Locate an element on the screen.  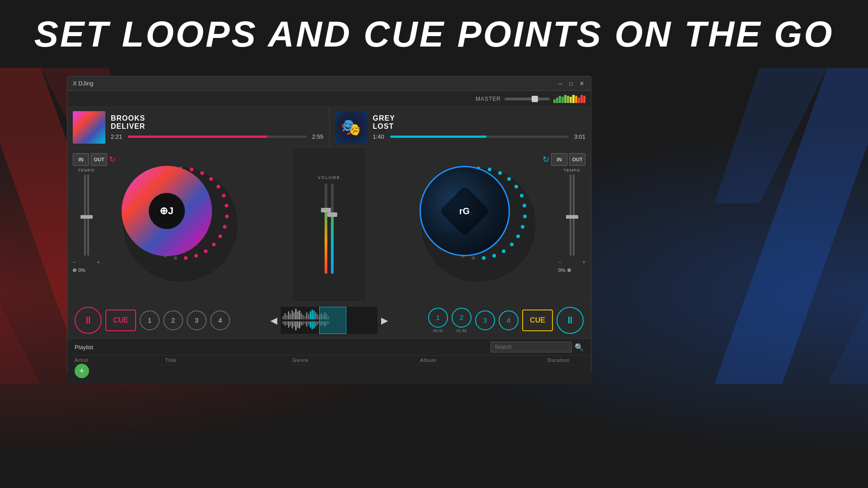
col-genre: Genre is located at coordinates (356, 360).